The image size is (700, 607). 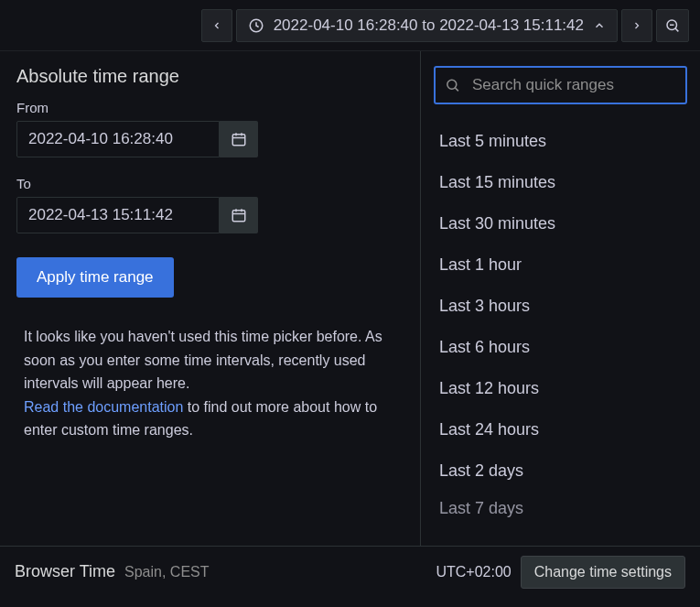 What do you see at coordinates (560, 85) in the screenshot?
I see `quick-range-search-input` at bounding box center [560, 85].